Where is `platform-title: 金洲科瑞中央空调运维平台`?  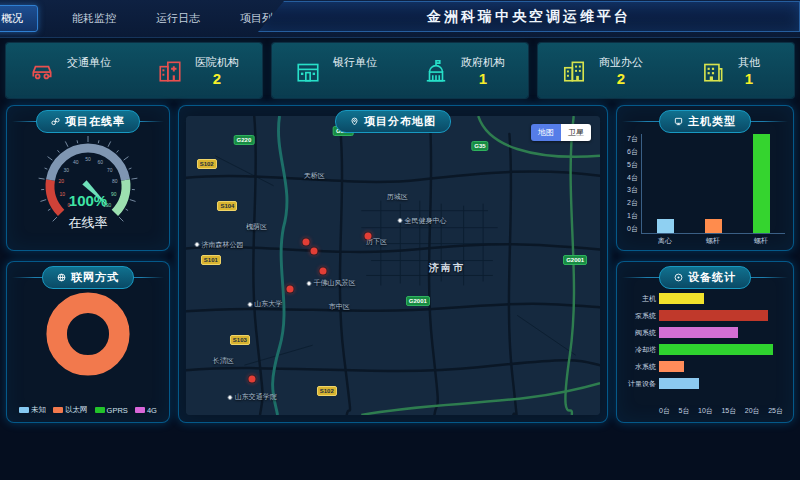 platform-title: 金洲科瑞中央空调运维平台 is located at coordinates (529, 16).